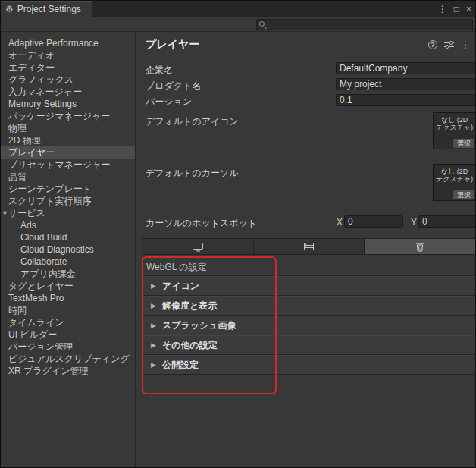 The width and height of the screenshot is (476, 468). Describe the element at coordinates (68, 250) in the screenshot. I see `sidebar-item-cloud-diagnostics: Cloud Diagnostics` at that location.